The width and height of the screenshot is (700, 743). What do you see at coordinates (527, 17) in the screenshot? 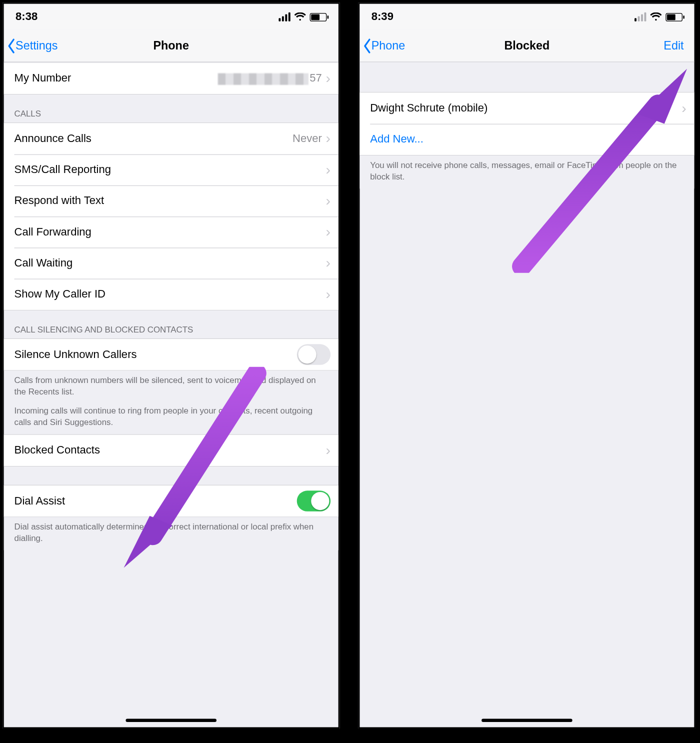
I see `status-bar: 8:39` at bounding box center [527, 17].